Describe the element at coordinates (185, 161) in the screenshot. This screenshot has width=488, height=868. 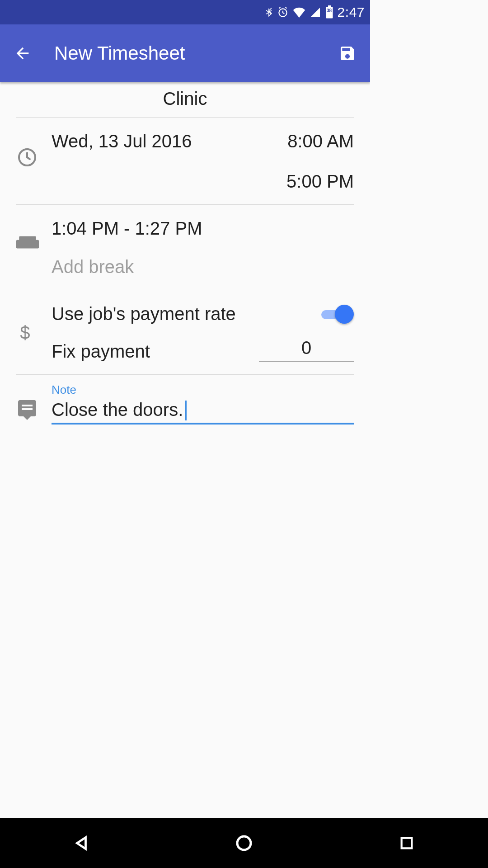
I see `datetime-section: Wed, 13 Jul 2016 8:00 AM 5:00 PM` at that location.